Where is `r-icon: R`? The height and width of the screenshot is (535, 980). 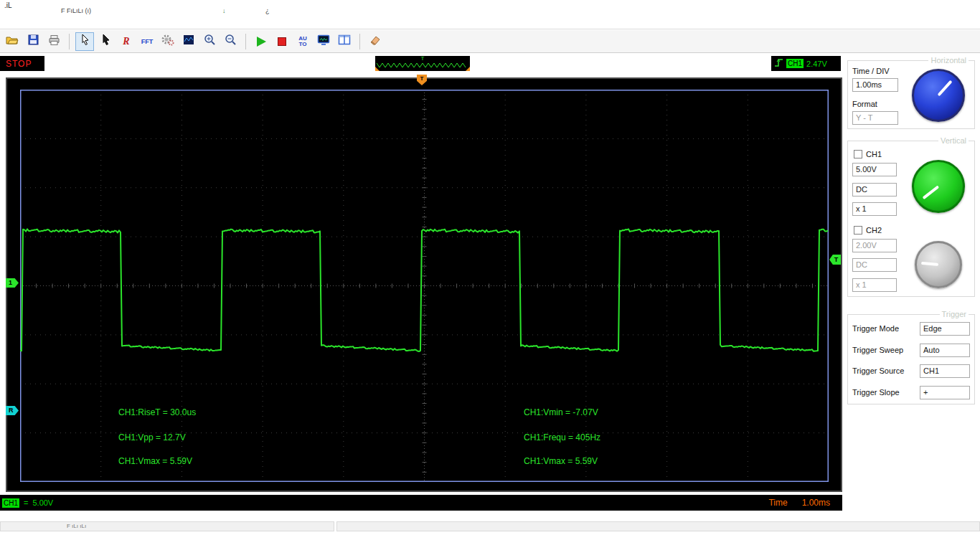
r-icon: R is located at coordinates (126, 42).